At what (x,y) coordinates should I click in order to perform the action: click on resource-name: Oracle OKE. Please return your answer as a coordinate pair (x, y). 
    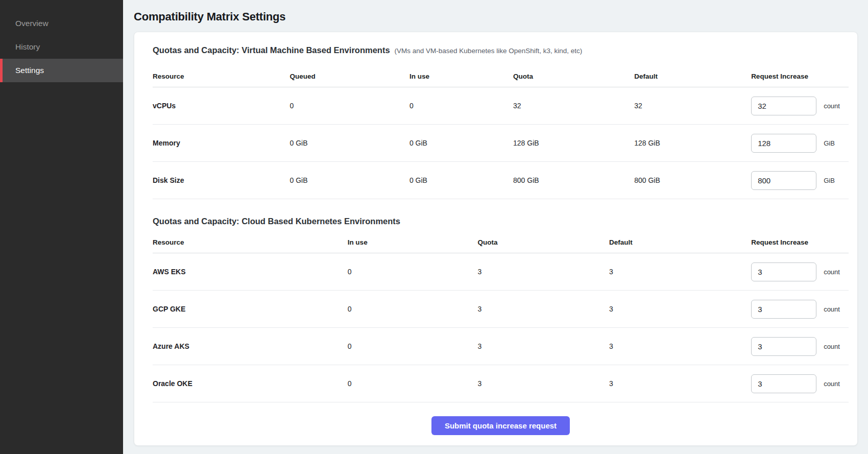
    Looking at the image, I should click on (250, 384).